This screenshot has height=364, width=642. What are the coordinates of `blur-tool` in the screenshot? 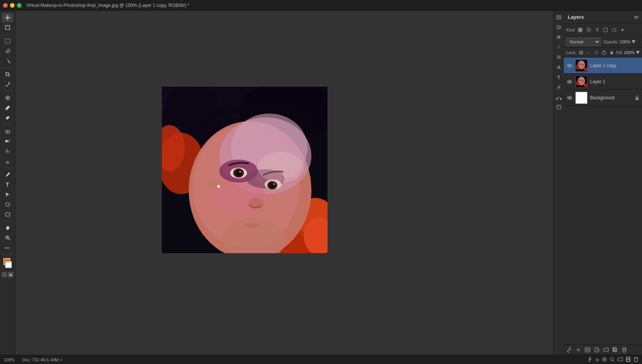 It's located at (8, 151).